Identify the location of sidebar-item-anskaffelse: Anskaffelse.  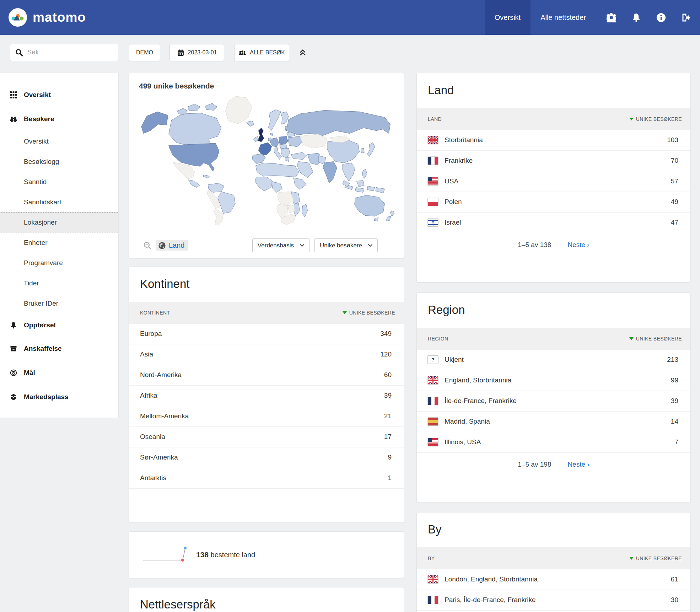
(59, 349).